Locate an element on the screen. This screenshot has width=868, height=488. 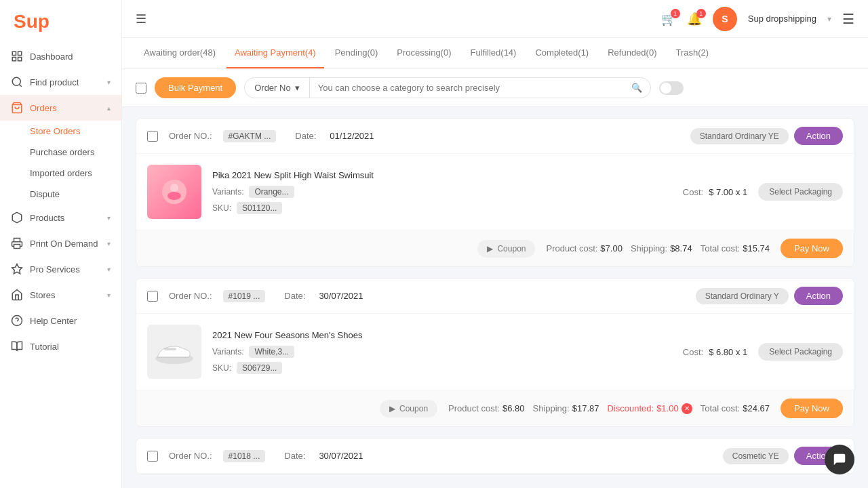
discount-close-icon: ✕ is located at coordinates (687, 409).